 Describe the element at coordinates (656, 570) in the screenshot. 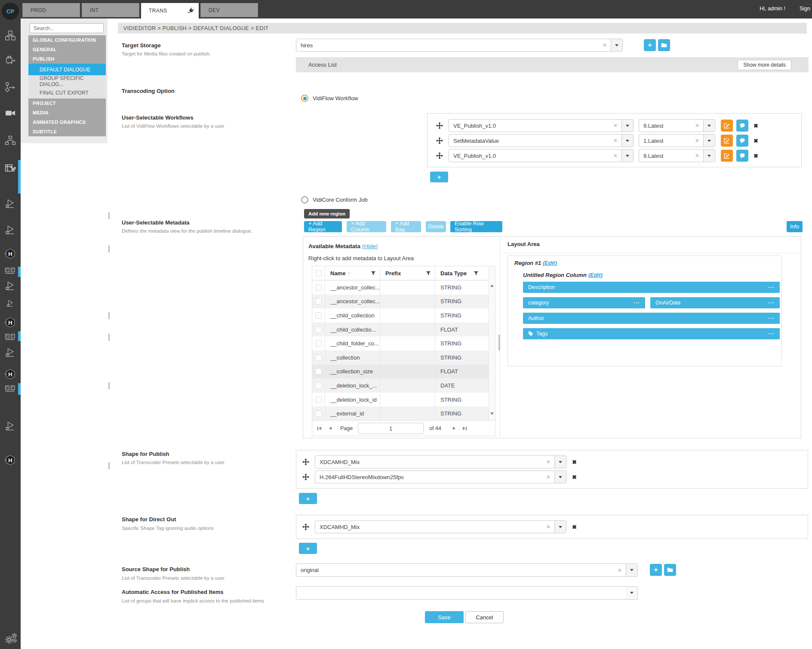

I see `add-source-shape-button: +` at that location.